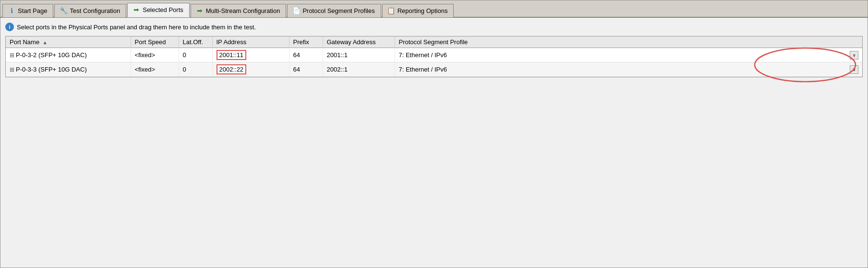  What do you see at coordinates (434, 27) in the screenshot?
I see `info-bar: i Select ports in the Physical Ports pan…` at bounding box center [434, 27].